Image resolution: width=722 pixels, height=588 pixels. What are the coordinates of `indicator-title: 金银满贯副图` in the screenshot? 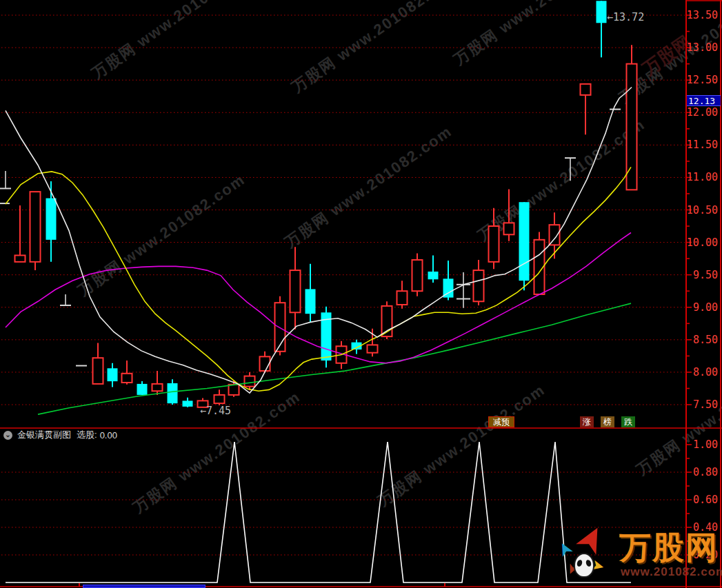 It's located at (44, 435).